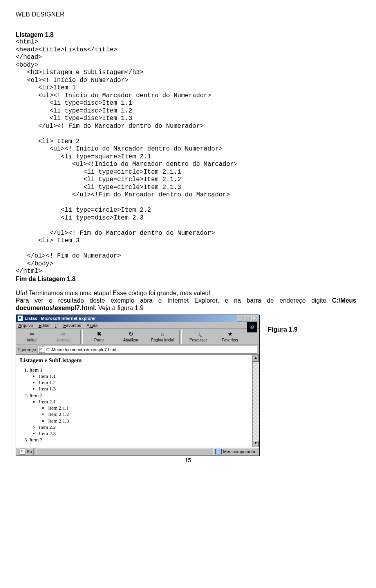 Image resolution: width=376 pixels, height=588 pixels. What do you see at coordinates (148, 408) in the screenshot?
I see `item-2-1-1: Item 2.1.1` at bounding box center [148, 408].